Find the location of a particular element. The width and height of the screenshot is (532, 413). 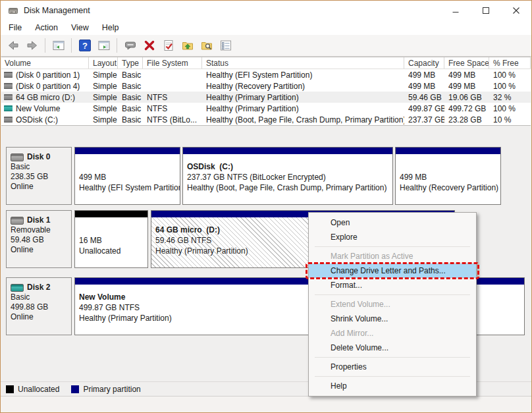

forward-icon is located at coordinates (32, 46).